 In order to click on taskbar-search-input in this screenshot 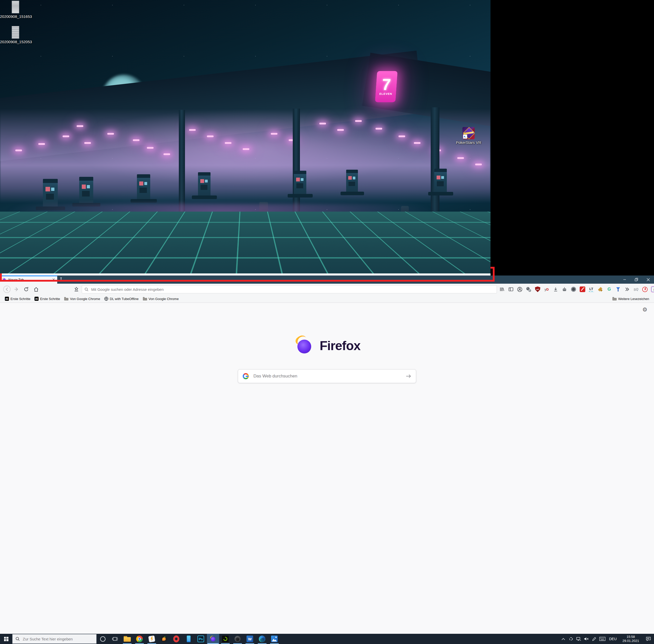, I will do `click(58, 639)`.